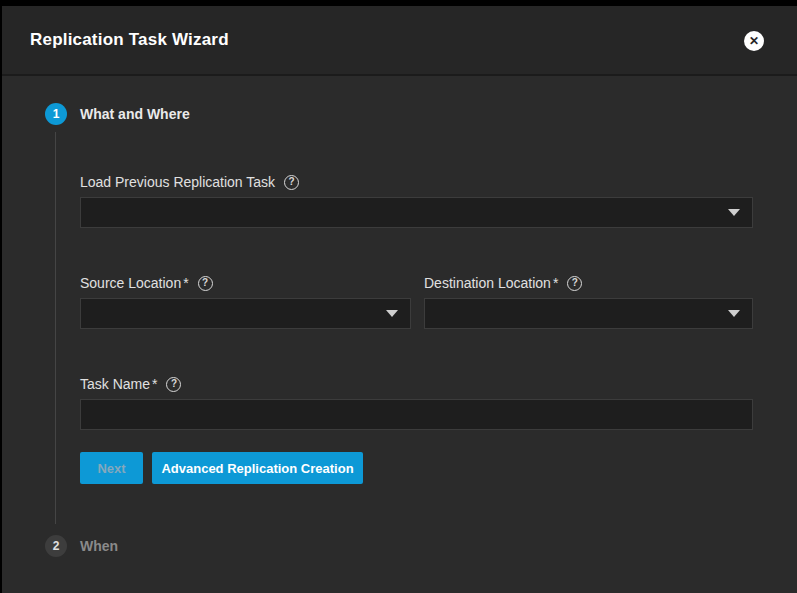 This screenshot has height=593, width=797. What do you see at coordinates (130, 283) in the screenshot?
I see `source-location-label-text: Source Location` at bounding box center [130, 283].